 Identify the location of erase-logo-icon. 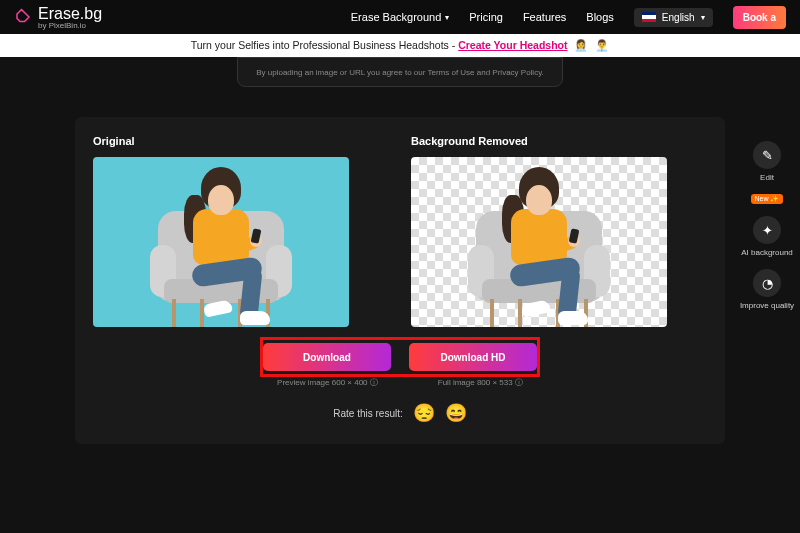
(23, 14).